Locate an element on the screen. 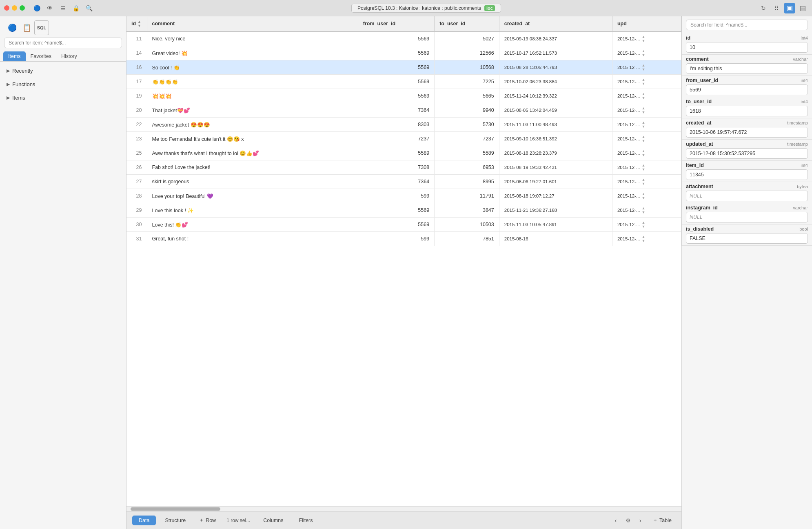 This screenshot has width=812, height=529. table-row: 20That jacket💝💕736499402015-08-05 13:42:… is located at coordinates (404, 110).